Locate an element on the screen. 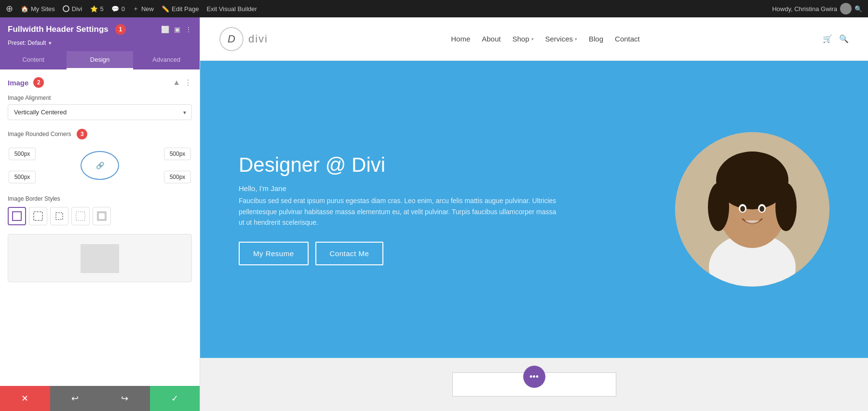 Image resolution: width=868 pixels, height=411 pixels. hero-buttons: My Resume Contact Me is located at coordinates (401, 254).